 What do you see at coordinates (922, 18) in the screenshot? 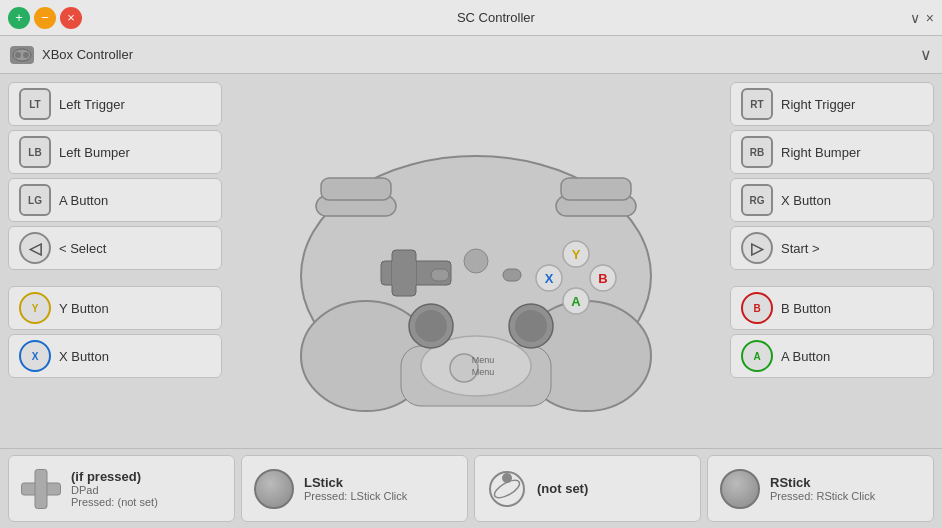
I see `titlebar-end: ∨ ×` at bounding box center [922, 18].